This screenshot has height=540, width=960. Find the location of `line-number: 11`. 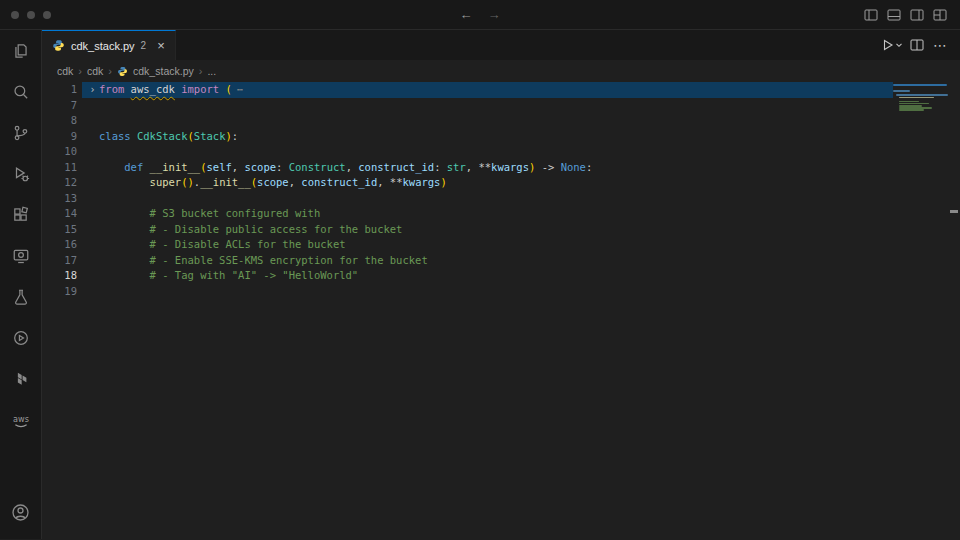

line-number: 11 is located at coordinates (62, 168).